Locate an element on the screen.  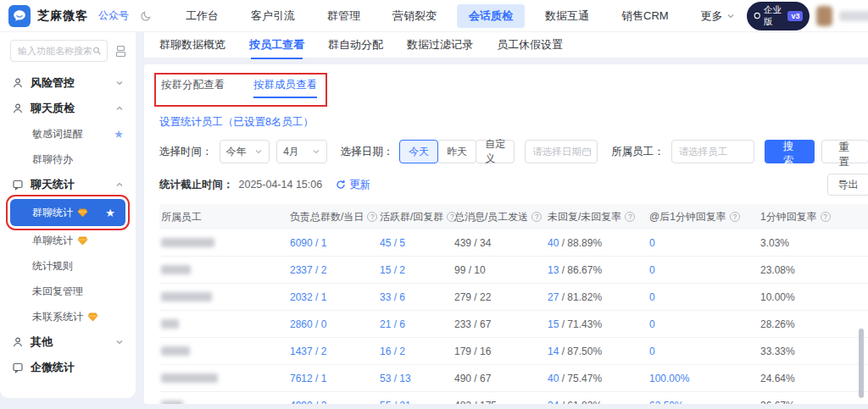
user-name-redacted is located at coordinates (854, 16).